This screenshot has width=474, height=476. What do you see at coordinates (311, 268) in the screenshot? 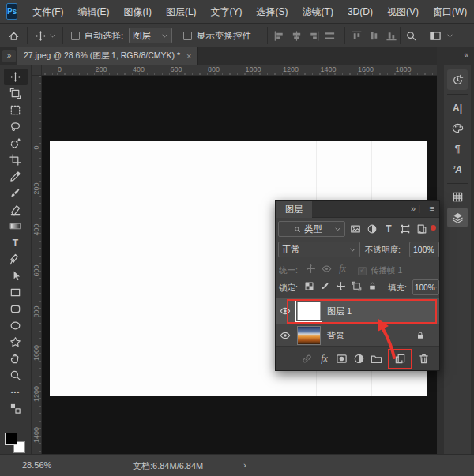
I see `unify-move-icon` at bounding box center [311, 268].